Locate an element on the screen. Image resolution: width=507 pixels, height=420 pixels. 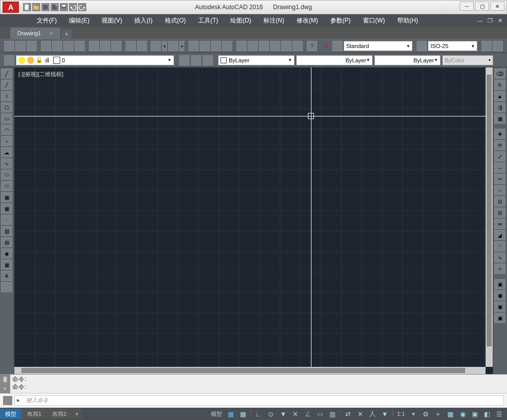
linetype-dropdown: ByLayer▼ is located at coordinates (334, 60).